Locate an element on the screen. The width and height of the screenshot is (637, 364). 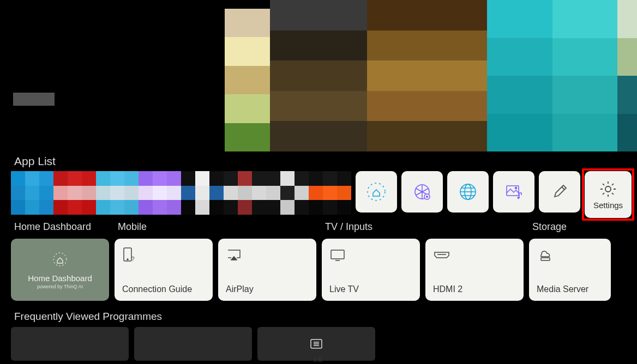
tv-icon is located at coordinates (338, 255).